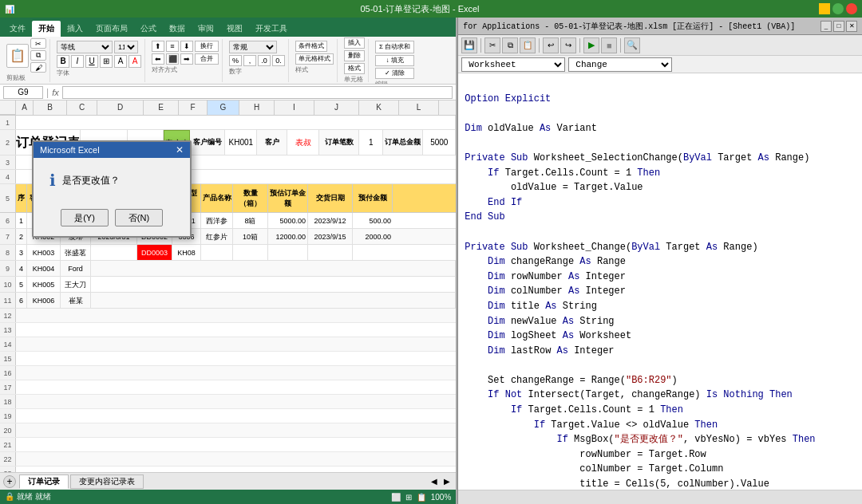 The width and height of the screenshot is (862, 504). What do you see at coordinates (379, 108) in the screenshot?
I see `col-k: K` at bounding box center [379, 108].